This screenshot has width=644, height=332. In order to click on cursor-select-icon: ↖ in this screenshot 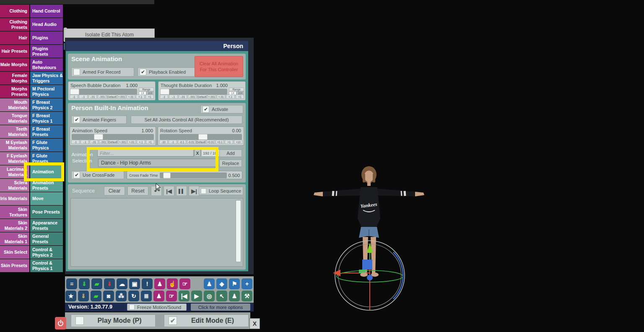, I will do `click(222, 296)`.